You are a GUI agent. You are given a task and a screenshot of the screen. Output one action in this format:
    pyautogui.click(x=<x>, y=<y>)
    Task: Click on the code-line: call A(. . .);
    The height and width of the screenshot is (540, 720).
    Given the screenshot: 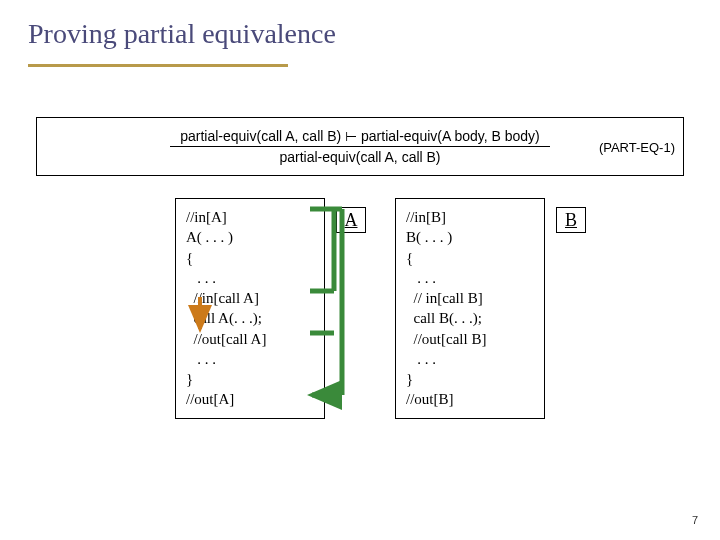 What is the action you would take?
    pyautogui.click(x=250, y=318)
    